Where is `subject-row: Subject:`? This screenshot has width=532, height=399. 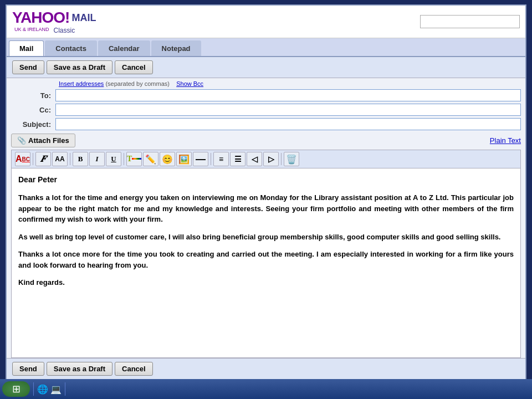
subject-row: Subject: is located at coordinates (266, 124).